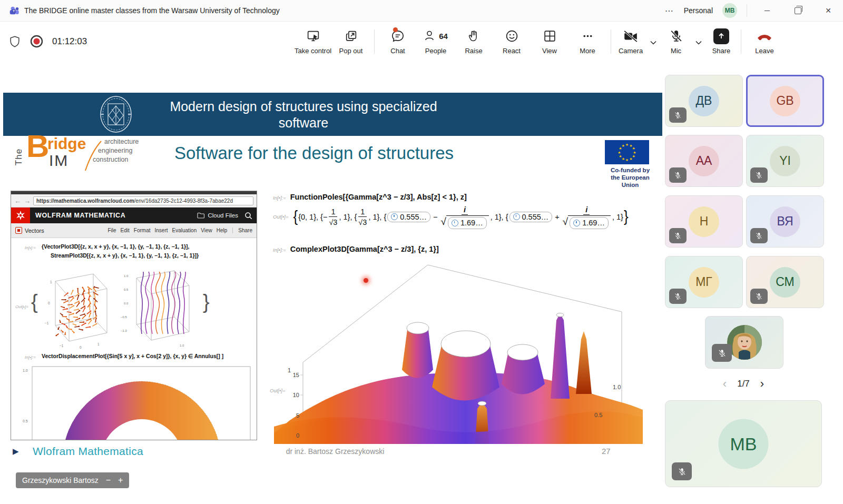 This screenshot has width=843, height=504. Describe the element at coordinates (631, 51) in the screenshot. I see `camera-label: Camera` at that location.